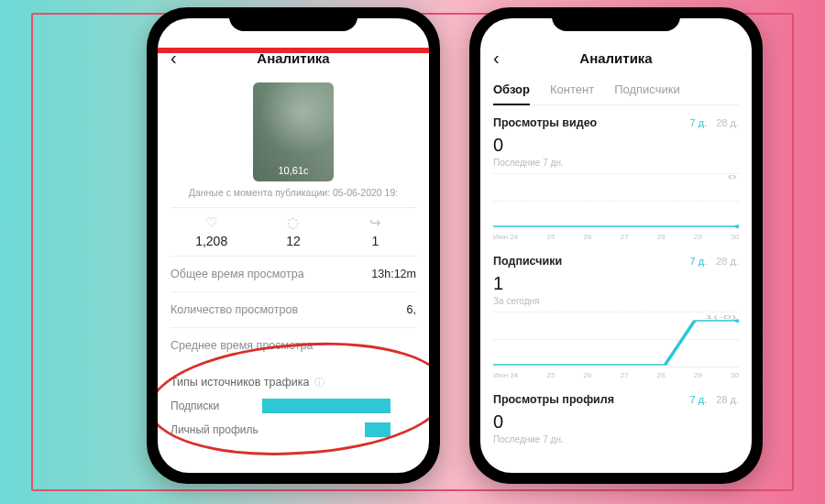  Describe the element at coordinates (587, 400) in the screenshot. I see `block-title: Просмотры профиля` at that location.